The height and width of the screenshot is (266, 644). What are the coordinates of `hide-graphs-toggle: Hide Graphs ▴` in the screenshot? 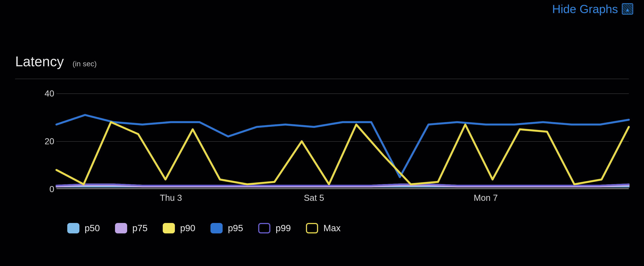 It's located at (593, 9).